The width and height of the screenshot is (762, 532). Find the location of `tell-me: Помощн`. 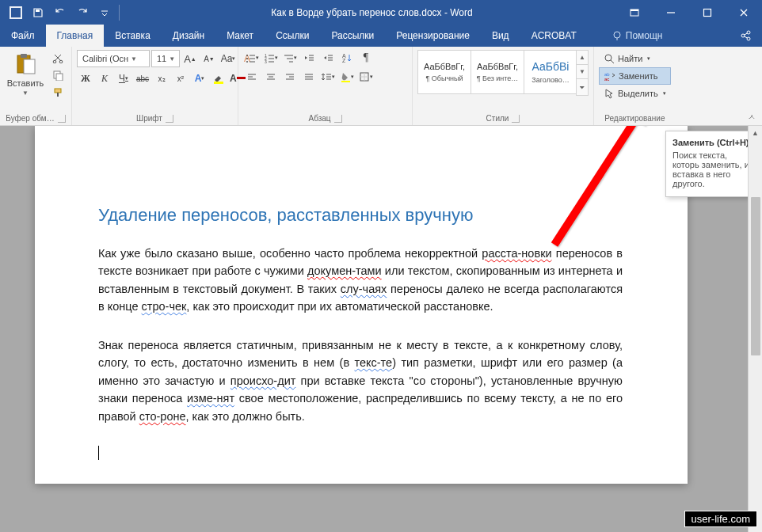

tell-me: Помощн is located at coordinates (637, 36).